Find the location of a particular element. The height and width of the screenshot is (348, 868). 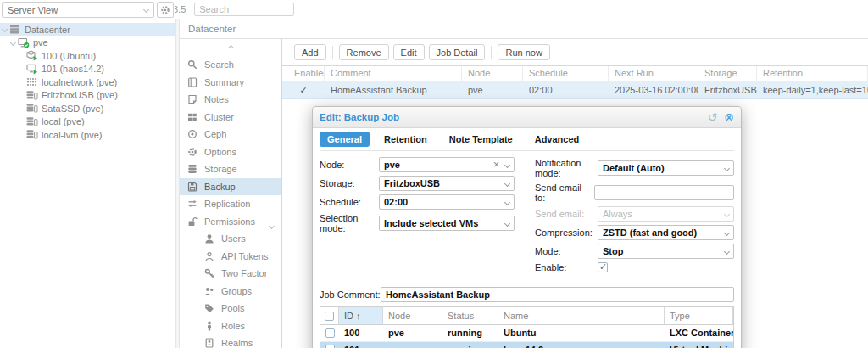

column-header-storage: Storage is located at coordinates (727, 73).